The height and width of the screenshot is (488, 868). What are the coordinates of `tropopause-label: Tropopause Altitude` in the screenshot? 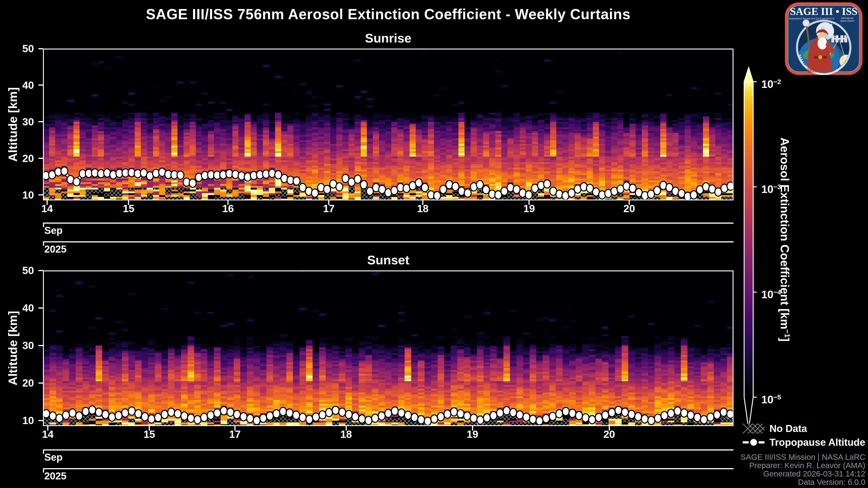 It's located at (817, 443).